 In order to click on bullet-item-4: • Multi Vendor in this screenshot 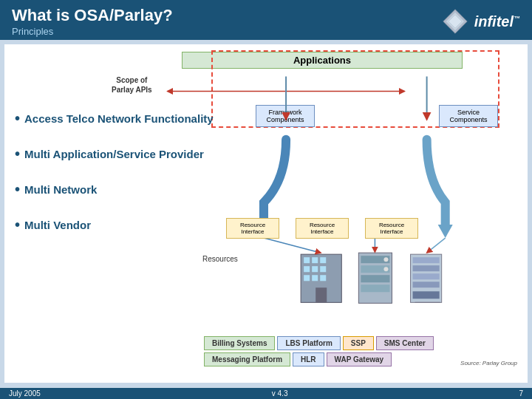, I will do `click(114, 225)`.